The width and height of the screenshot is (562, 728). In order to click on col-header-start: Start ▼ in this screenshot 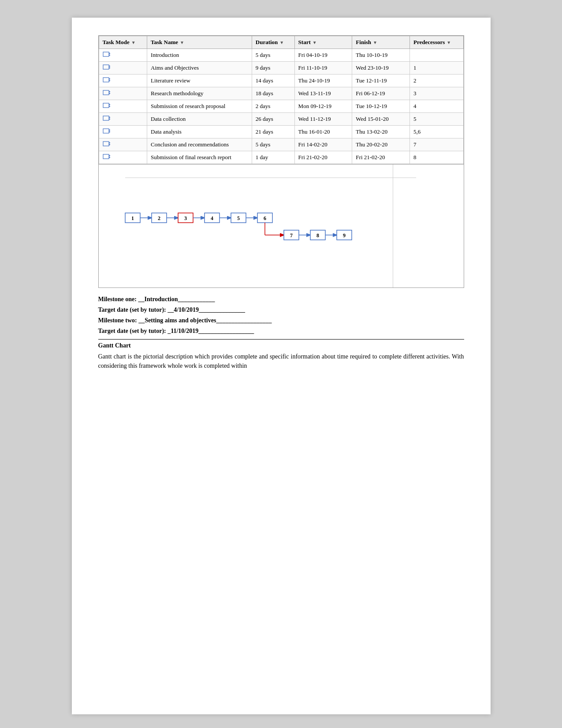, I will do `click(324, 42)`.